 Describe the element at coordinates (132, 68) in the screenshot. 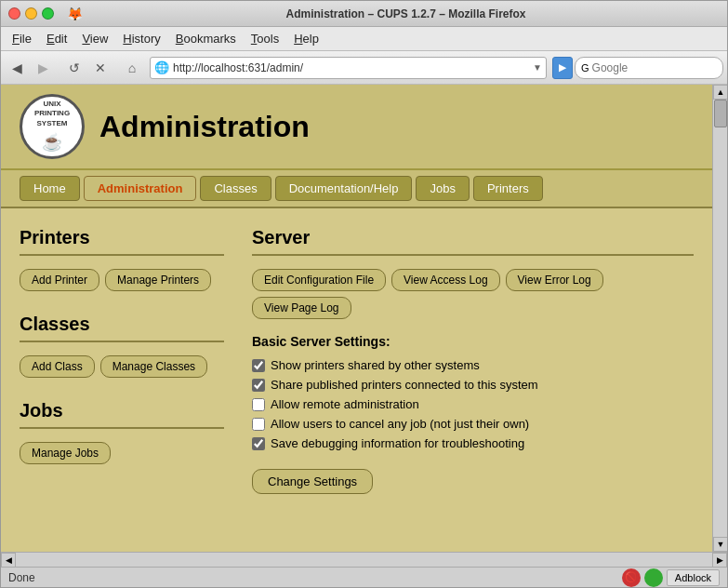

I see `home-button: ⌂` at that location.